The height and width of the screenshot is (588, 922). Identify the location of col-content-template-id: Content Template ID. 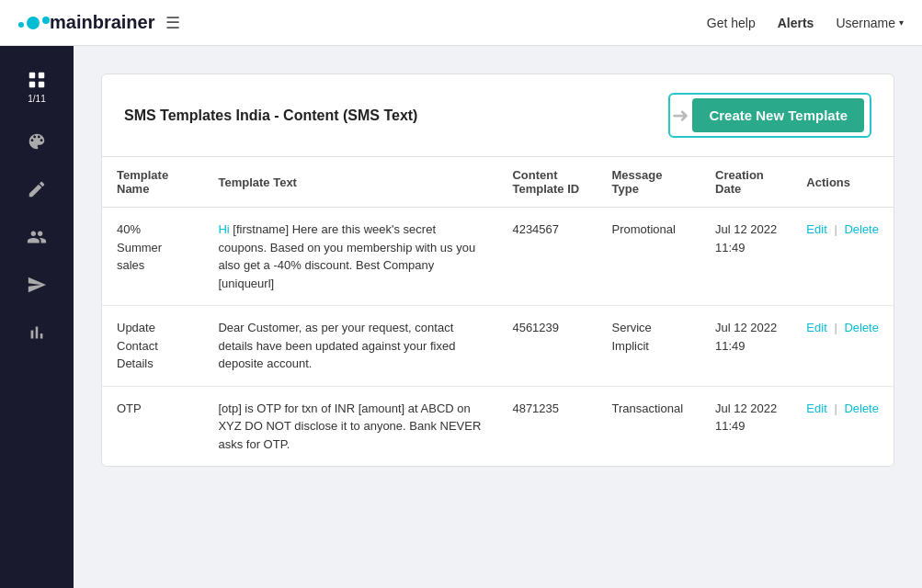
(547, 182).